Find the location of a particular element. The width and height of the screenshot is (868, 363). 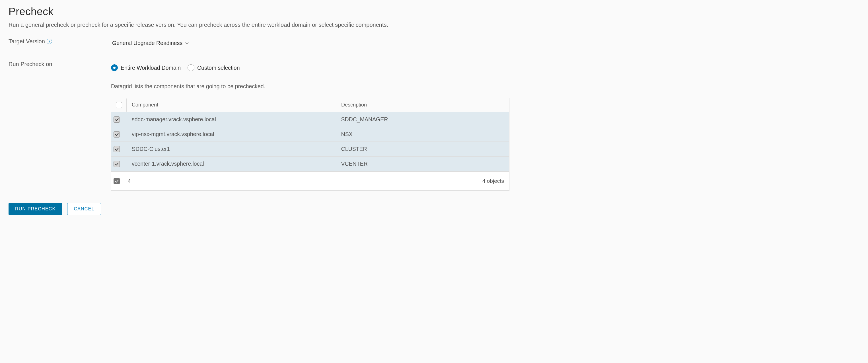

radio-entire-workload-domain: Entire Workload Domain is located at coordinates (146, 68).